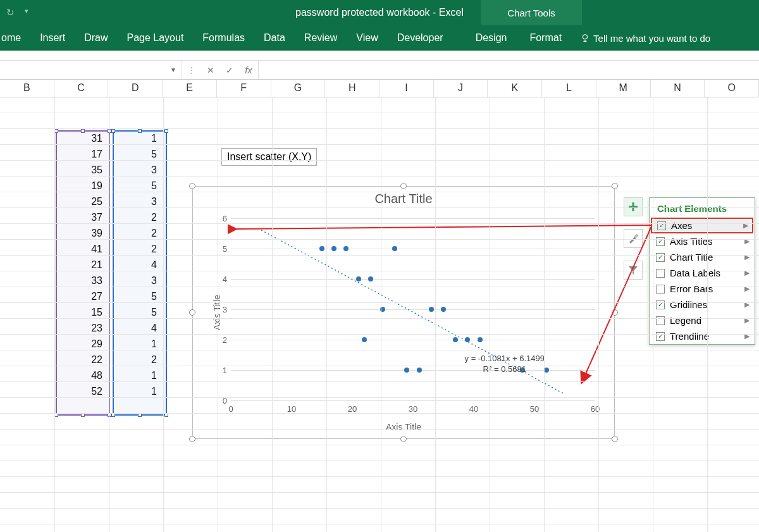 The width and height of the screenshot is (759, 532). Describe the element at coordinates (81, 376) in the screenshot. I see `cell-c: 48` at that location.